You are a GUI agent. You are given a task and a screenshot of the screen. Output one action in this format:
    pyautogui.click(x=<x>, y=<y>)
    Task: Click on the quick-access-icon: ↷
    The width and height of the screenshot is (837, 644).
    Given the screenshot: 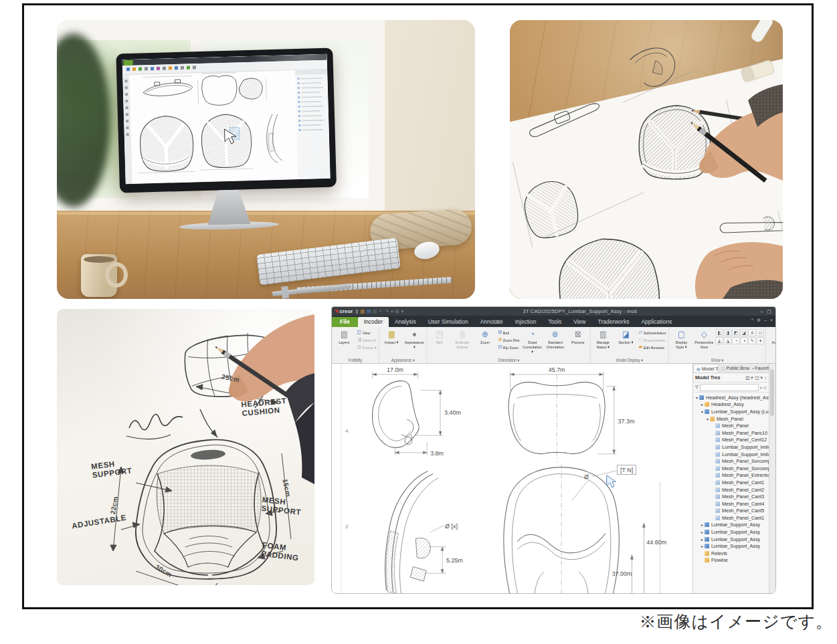 What is the action you would take?
    pyautogui.click(x=387, y=312)
    